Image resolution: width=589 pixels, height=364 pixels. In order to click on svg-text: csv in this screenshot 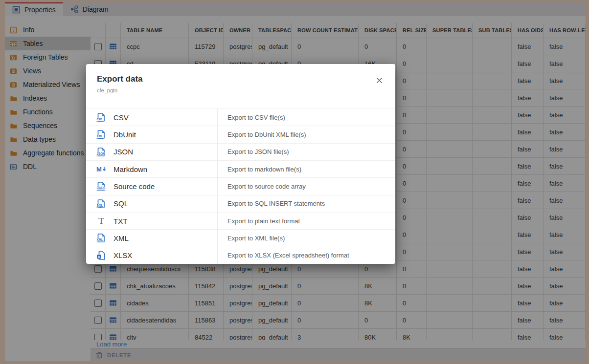, I will do `click(100, 119)`.